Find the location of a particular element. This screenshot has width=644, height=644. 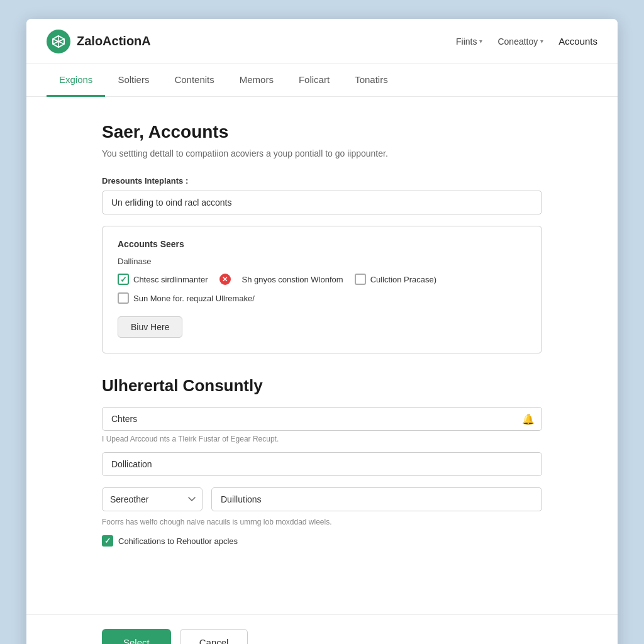

checkbox-3-box is located at coordinates (360, 279).